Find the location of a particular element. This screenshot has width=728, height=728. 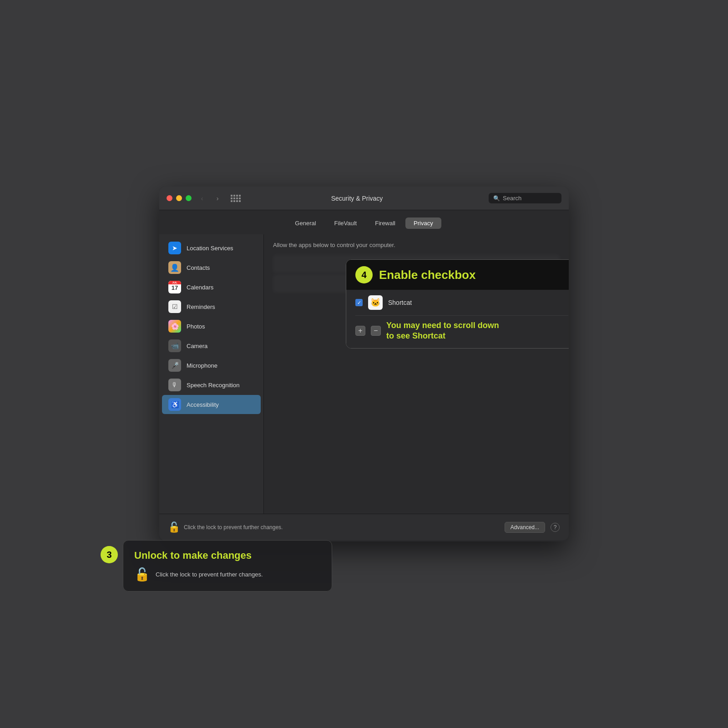

speech-recognition-icon: 🎙 is located at coordinates (175, 385).